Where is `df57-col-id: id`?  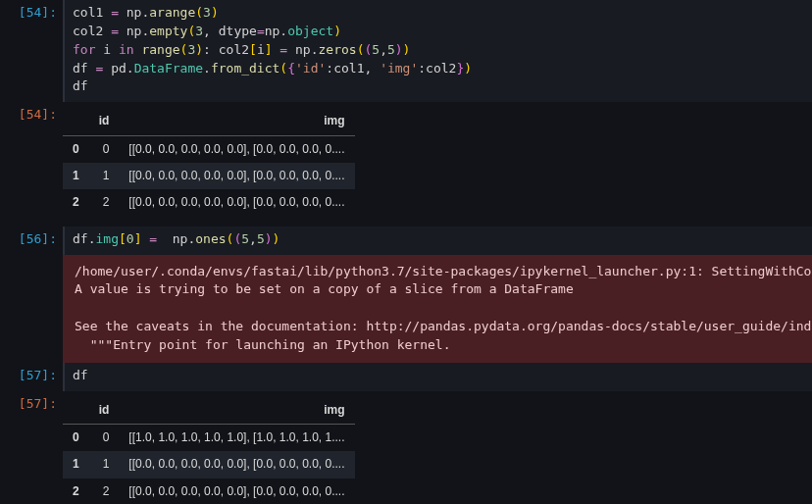
df57-col-id: id is located at coordinates (104, 411).